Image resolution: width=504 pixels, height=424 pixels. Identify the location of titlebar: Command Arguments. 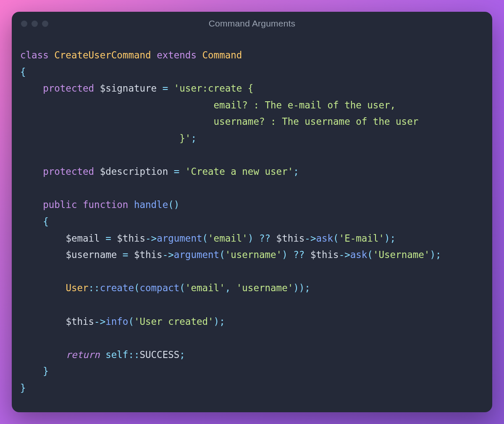
(252, 24).